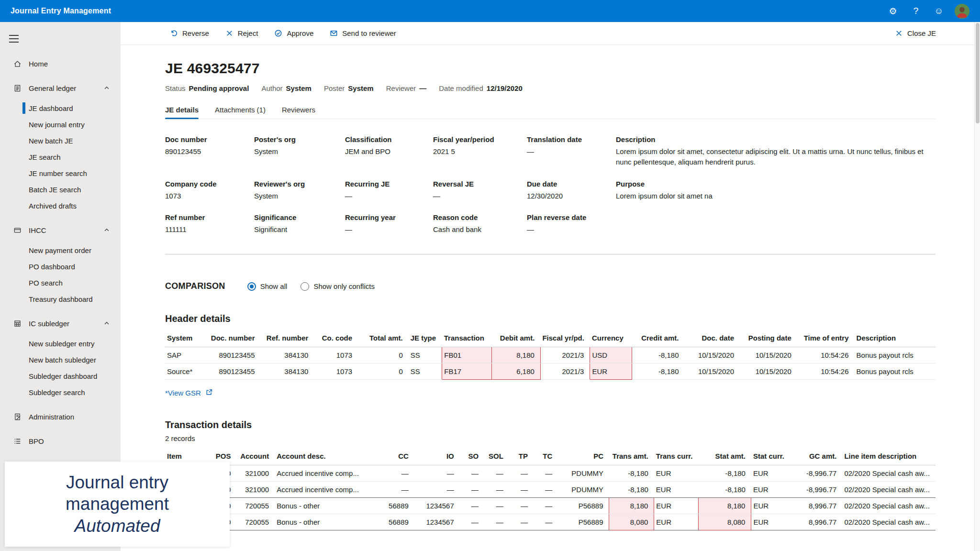 The height and width of the screenshot is (551, 980). Describe the element at coordinates (56, 124) in the screenshot. I see `sidebar-item-label: New journal entry` at that location.